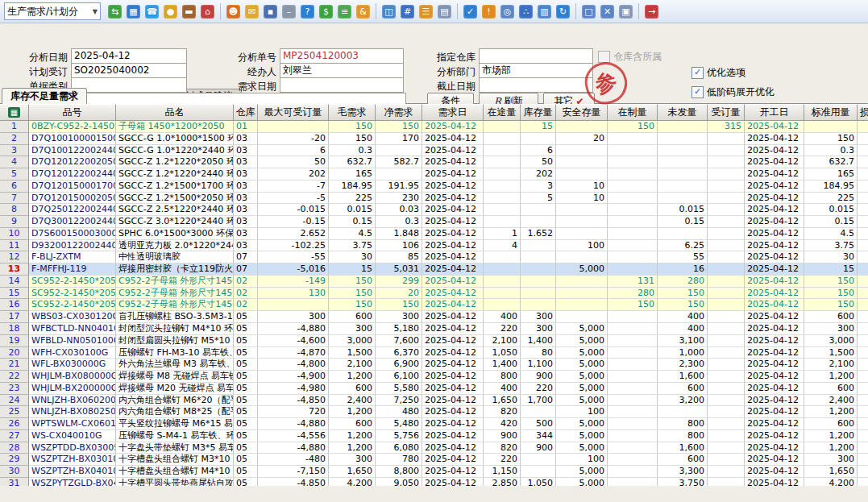  What do you see at coordinates (152, 11) in the screenshot?
I see `phone-icon-button: ☎` at bounding box center [152, 11].